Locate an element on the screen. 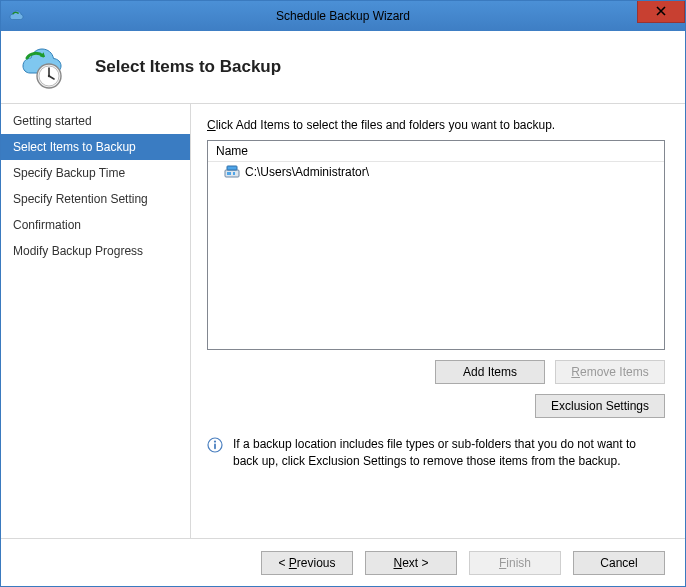 Image resolution: width=686 pixels, height=587 pixels. step-modify-progress: Modify Backup Progress is located at coordinates (96, 251).